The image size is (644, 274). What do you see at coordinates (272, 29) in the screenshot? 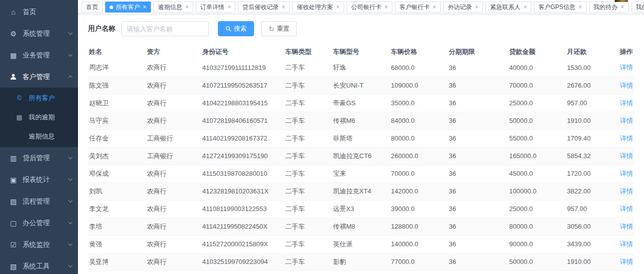
I see `refresh-icon: ↻` at bounding box center [272, 29].